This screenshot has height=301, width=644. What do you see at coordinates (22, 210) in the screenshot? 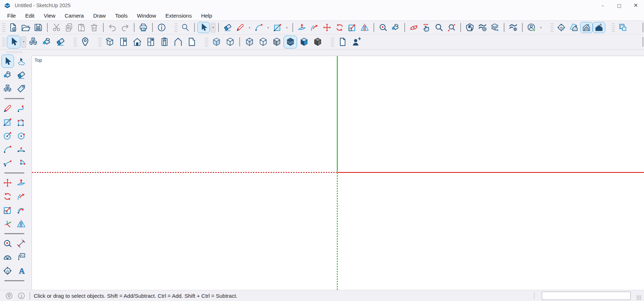
I see `offset-button` at bounding box center [22, 210].